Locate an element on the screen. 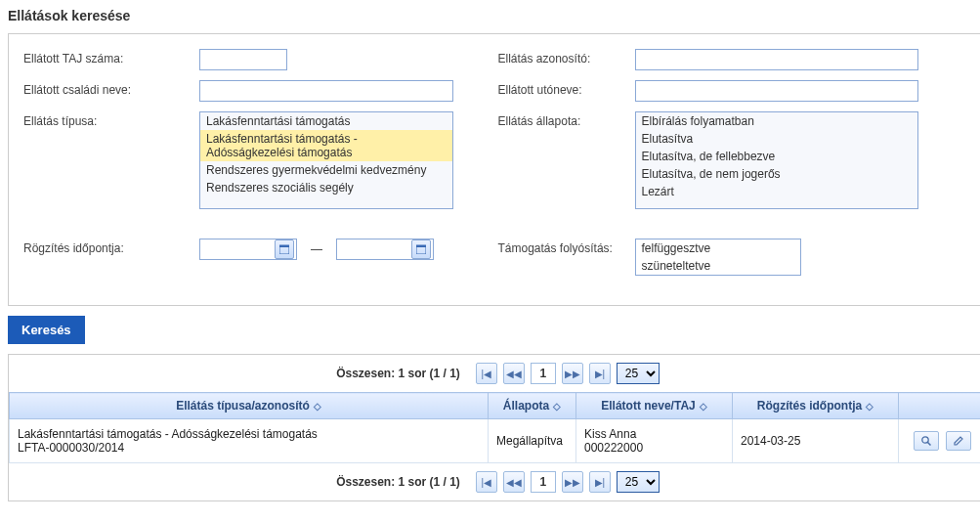  col-status: Állapota◇ is located at coordinates (533, 407).